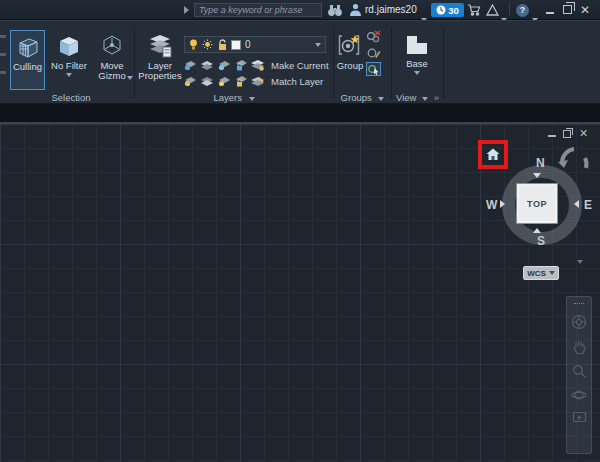 Image resolution: width=600 pixels, height=462 pixels. What do you see at coordinates (28, 60) in the screenshot?
I see `culling-button: Culling` at bounding box center [28, 60].